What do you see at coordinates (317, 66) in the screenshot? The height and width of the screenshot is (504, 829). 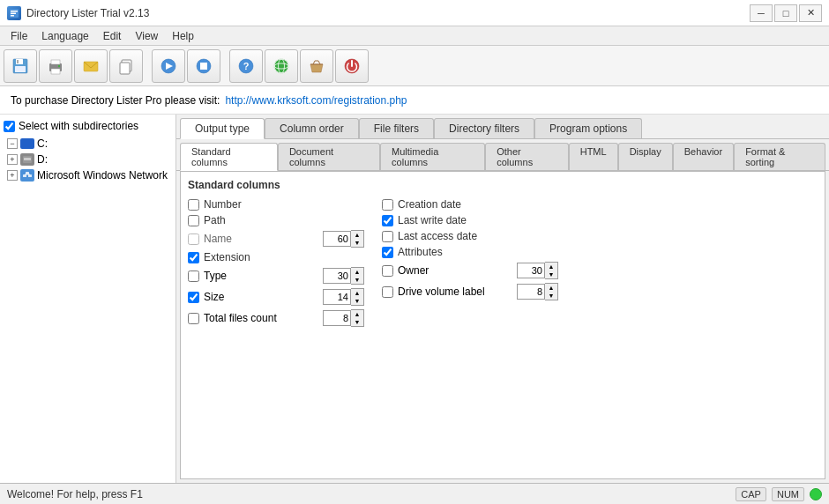 I see `basket-button` at bounding box center [317, 66].